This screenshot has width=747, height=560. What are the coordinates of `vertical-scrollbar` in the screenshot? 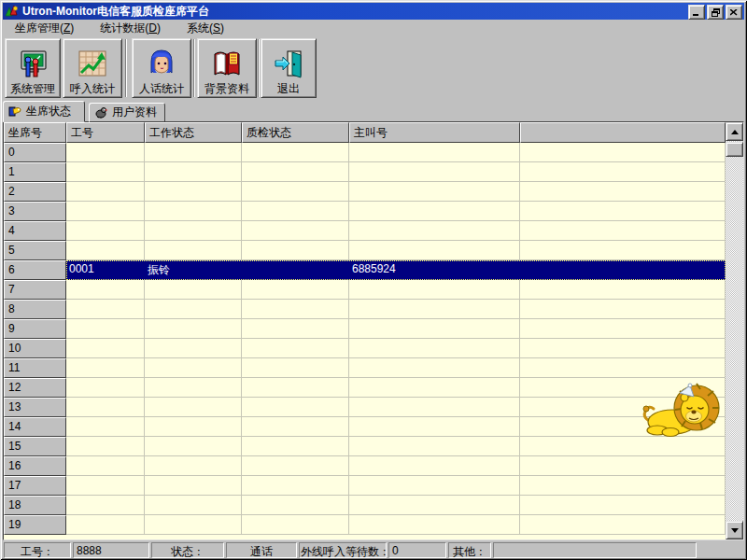 It's located at (734, 330).